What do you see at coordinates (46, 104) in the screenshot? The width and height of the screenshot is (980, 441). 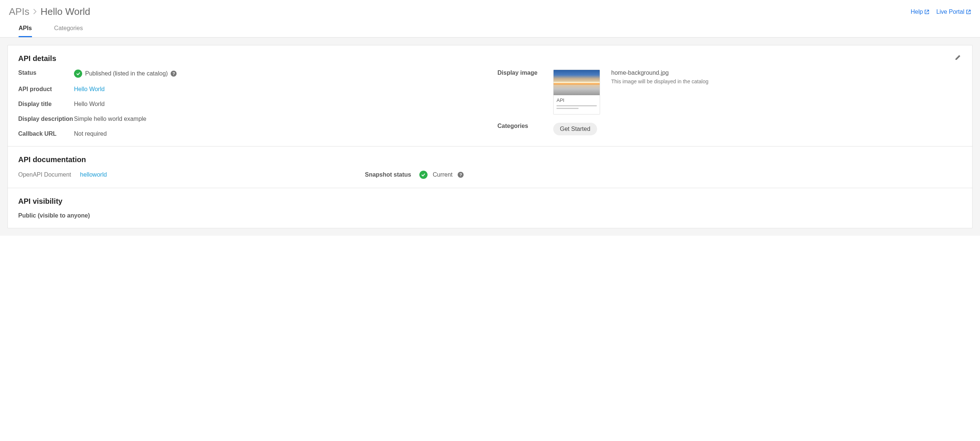 I see `display-title-label: Display title` at bounding box center [46, 104].